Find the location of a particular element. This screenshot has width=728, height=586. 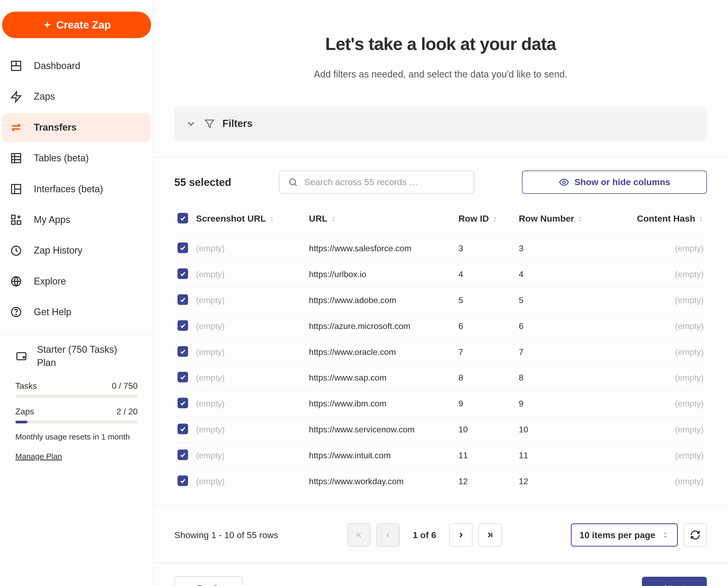

cell-row_id: 11 is located at coordinates (485, 456).